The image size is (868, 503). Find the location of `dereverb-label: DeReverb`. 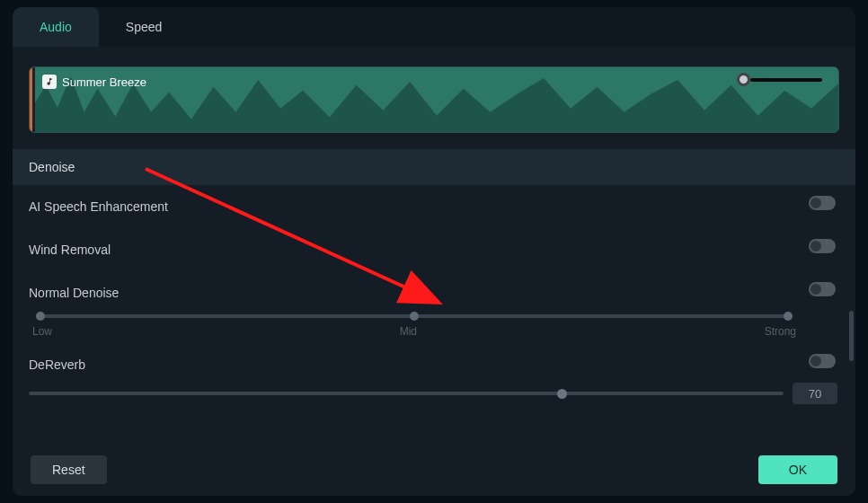

dereverb-label: DeReverb is located at coordinates (414, 365).